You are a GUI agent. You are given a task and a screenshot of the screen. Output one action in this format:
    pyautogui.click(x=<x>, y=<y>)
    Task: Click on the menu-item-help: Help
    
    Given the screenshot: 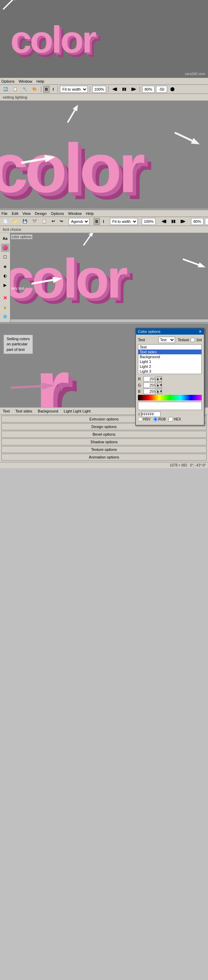 What is the action you would take?
    pyautogui.click(x=40, y=81)
    